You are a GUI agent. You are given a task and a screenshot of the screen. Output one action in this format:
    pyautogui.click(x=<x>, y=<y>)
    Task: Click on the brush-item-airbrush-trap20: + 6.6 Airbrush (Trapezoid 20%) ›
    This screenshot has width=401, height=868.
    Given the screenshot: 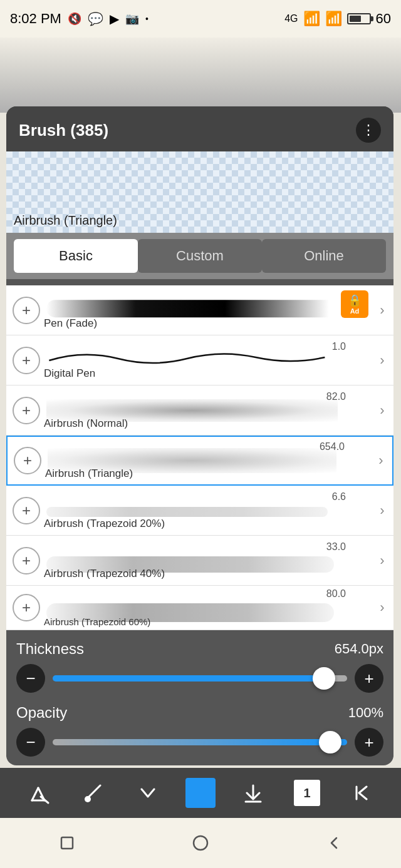 What is the action you would take?
    pyautogui.click(x=200, y=511)
    